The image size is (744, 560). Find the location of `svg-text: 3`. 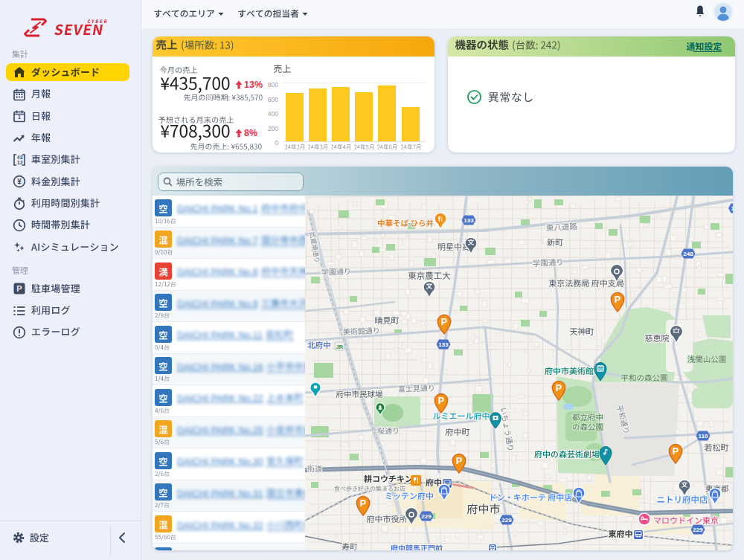

svg-text: 3 is located at coordinates (22, 158).